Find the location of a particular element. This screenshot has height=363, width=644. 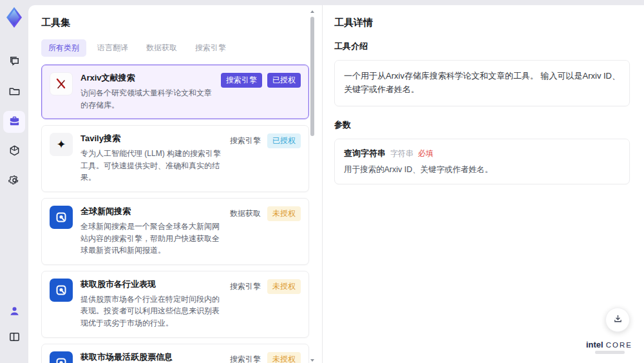

sidebar-item-chat is located at coordinates (14, 63).